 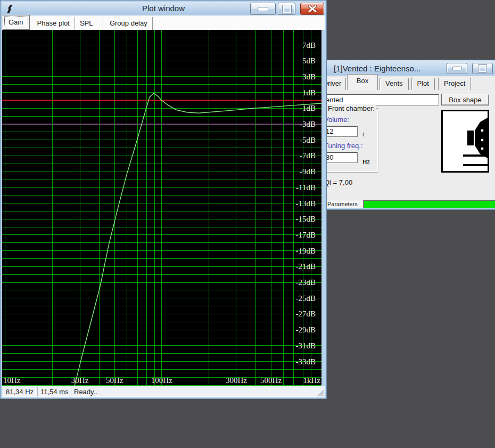 I want to click on close-button, so click(x=312, y=9).